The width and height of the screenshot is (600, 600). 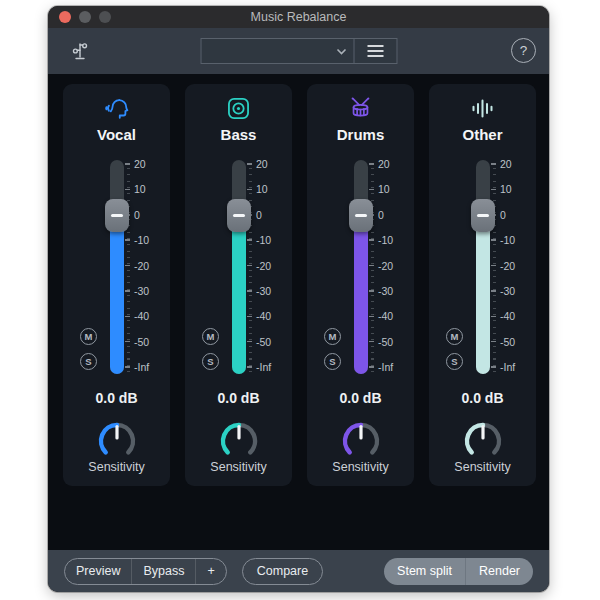 What do you see at coordinates (298, 17) in the screenshot?
I see `titlebar: Music Rebalance` at bounding box center [298, 17].